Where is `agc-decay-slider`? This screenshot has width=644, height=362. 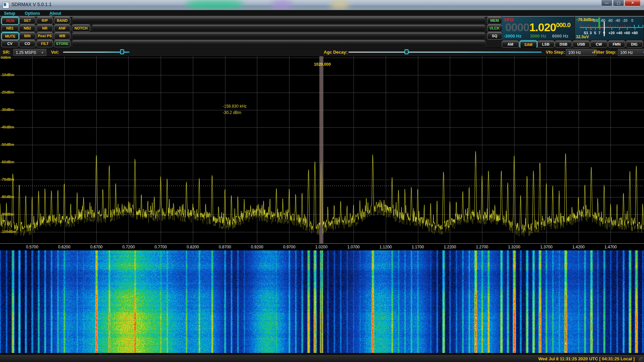 agc-decay-slider is located at coordinates (445, 52).